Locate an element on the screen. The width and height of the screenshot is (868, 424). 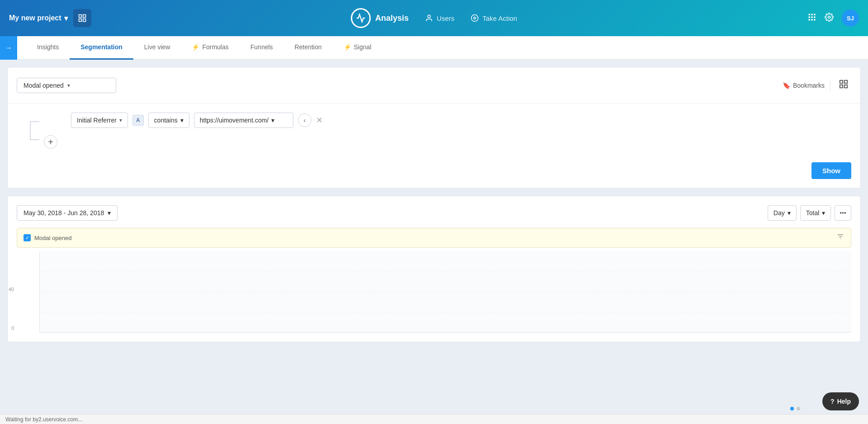
y-label-40: 40 is located at coordinates (7, 289).